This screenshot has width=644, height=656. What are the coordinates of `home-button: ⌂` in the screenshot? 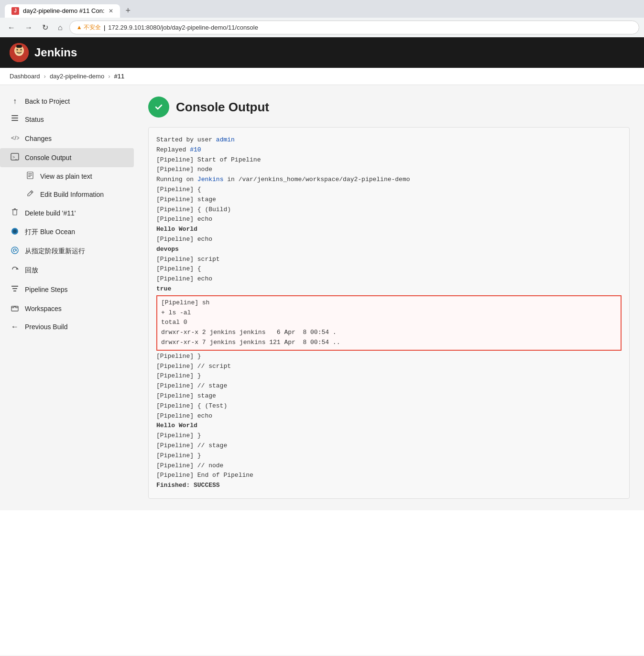 It's located at (60, 28).